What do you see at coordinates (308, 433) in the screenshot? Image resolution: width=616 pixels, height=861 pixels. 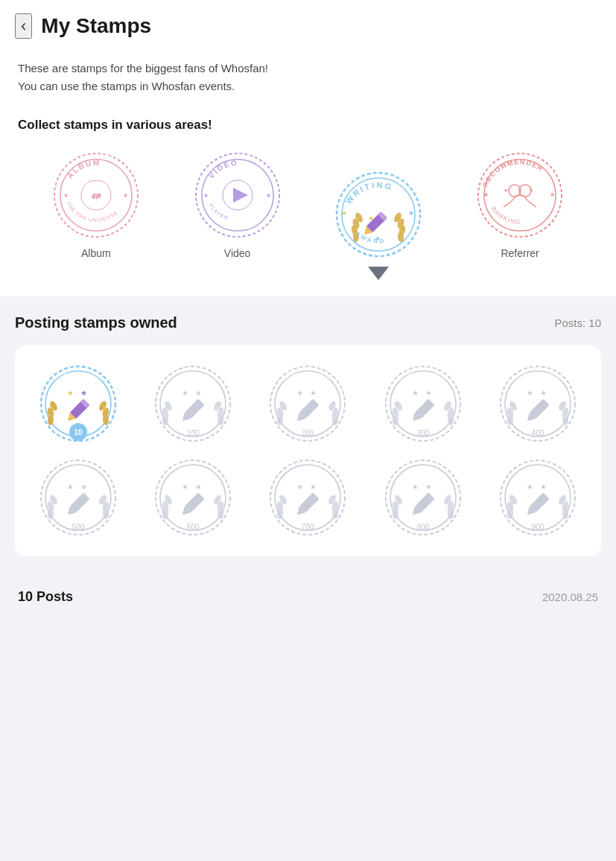 I see `svg-text: 200` at bounding box center [308, 433].